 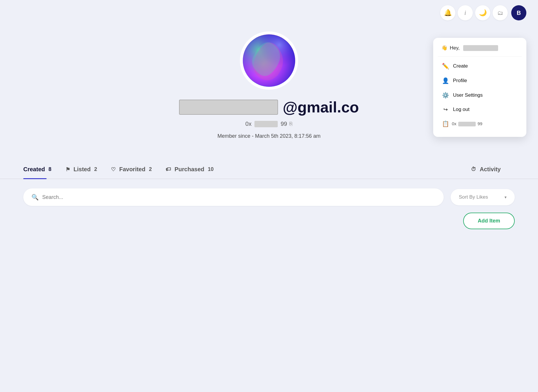 I want to click on bell-icon: 🔔, so click(x=448, y=13).